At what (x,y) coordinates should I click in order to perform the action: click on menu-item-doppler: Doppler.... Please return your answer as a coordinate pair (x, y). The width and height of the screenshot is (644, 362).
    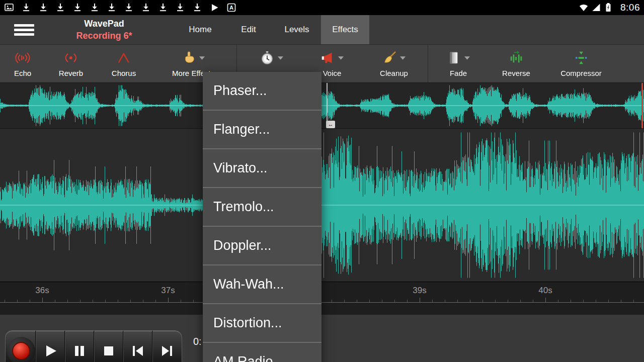
    Looking at the image, I should click on (262, 246).